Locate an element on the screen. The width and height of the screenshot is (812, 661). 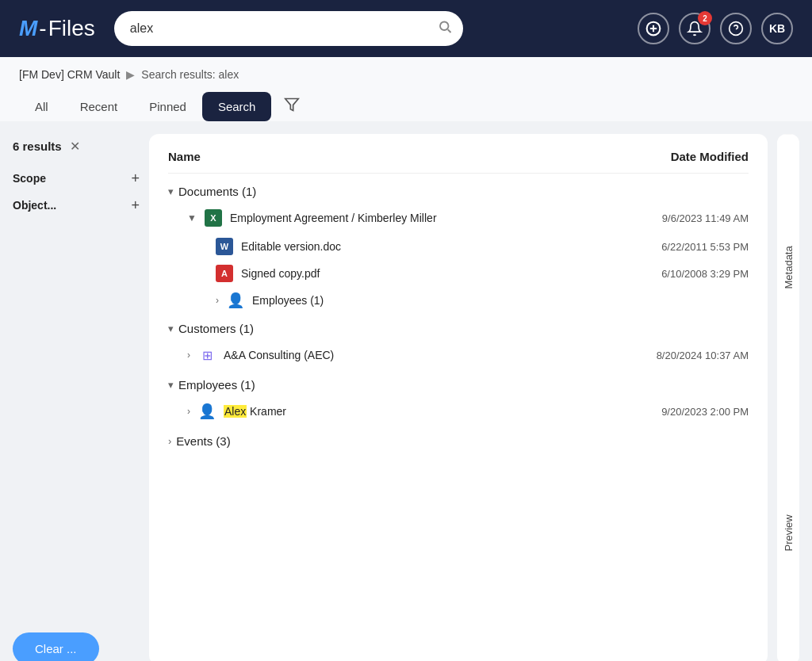
close-results-button: ✕ is located at coordinates (75, 146).